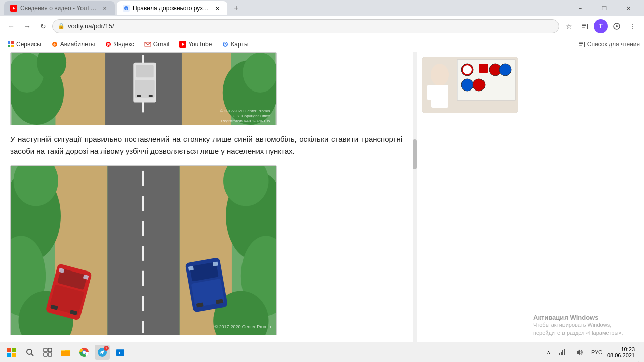 The height and width of the screenshot is (362, 644). I want to click on reading-list-button: Список для чтения, so click(609, 44).